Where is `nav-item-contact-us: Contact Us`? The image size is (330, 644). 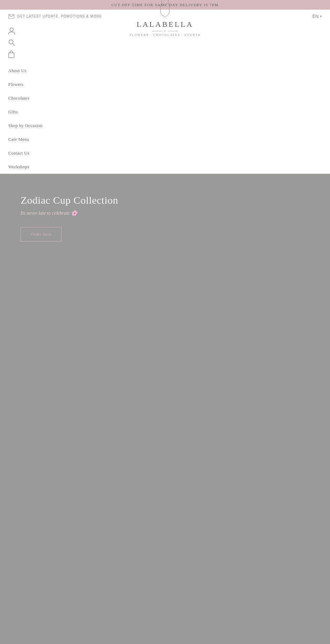
nav-item-contact-us: Contact Us is located at coordinates (165, 153).